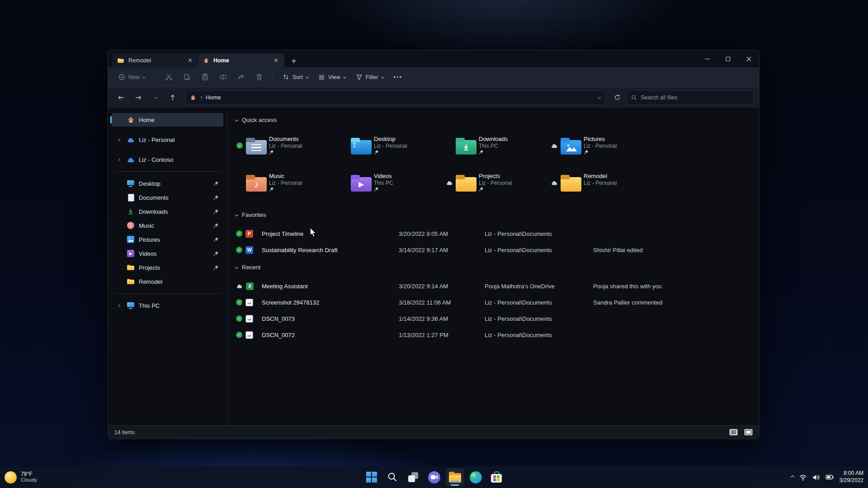 This screenshot has height=488, width=868. What do you see at coordinates (372, 477) in the screenshot?
I see `start-button` at bounding box center [372, 477].